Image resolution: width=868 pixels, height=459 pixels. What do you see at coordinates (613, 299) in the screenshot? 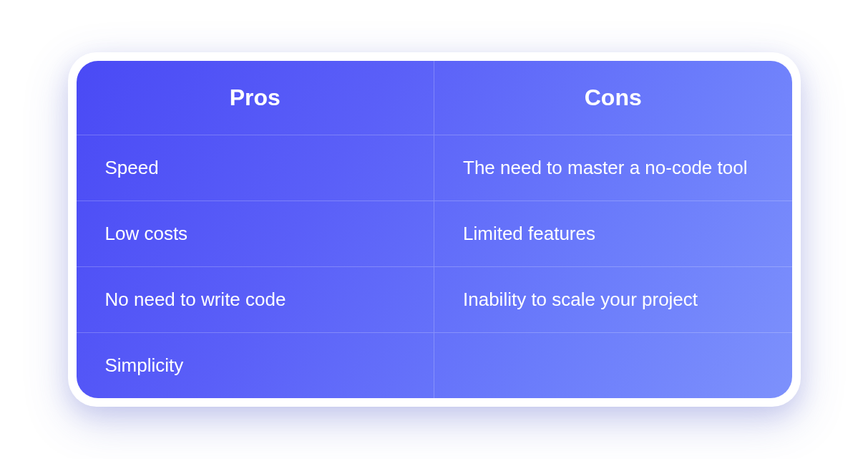
I see `cons-cell: Inability to scale your project` at bounding box center [613, 299].